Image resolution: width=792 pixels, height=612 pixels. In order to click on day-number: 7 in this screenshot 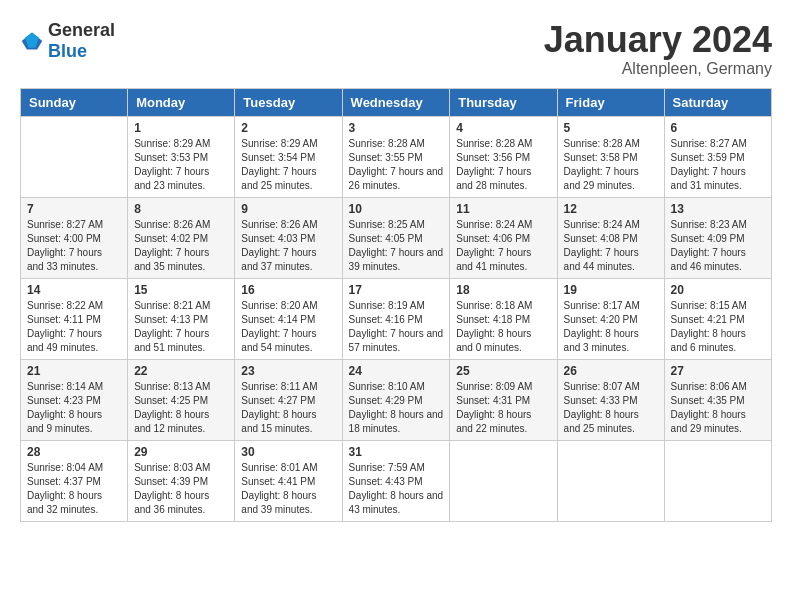, I will do `click(74, 209)`.